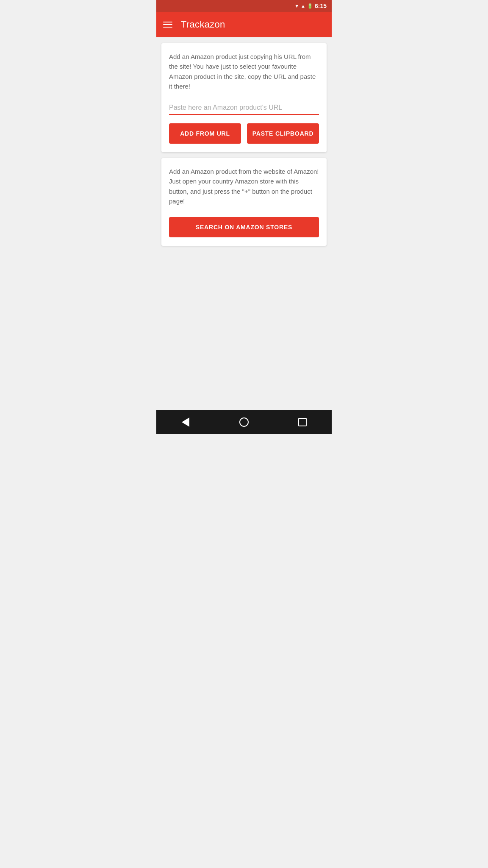  Describe the element at coordinates (168, 25) in the screenshot. I see `menu-button` at that location.